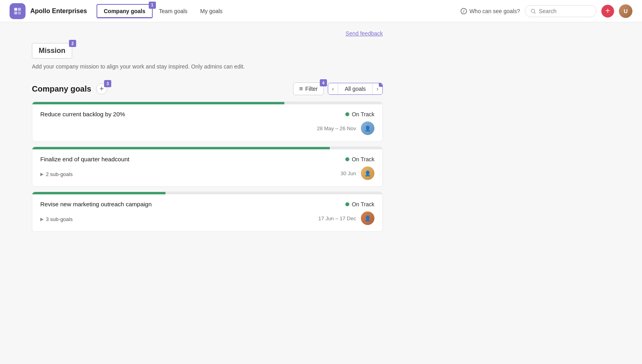 This screenshot has height=364, width=642. Describe the element at coordinates (61, 89) in the screenshot. I see `goals-title: Company goals` at that location.